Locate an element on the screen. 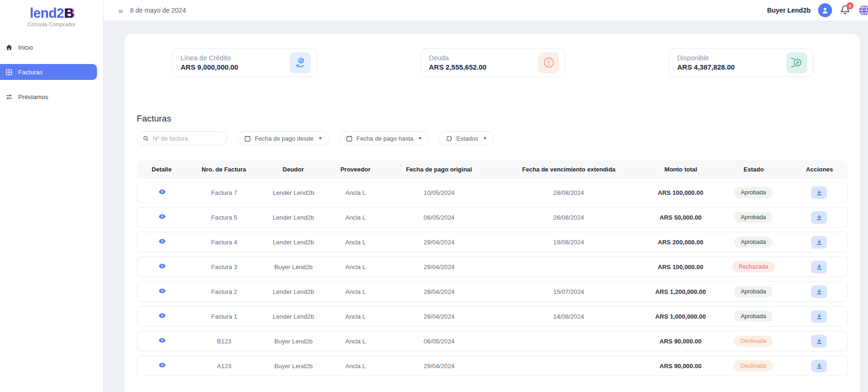  column-header: Monto total is located at coordinates (681, 169).